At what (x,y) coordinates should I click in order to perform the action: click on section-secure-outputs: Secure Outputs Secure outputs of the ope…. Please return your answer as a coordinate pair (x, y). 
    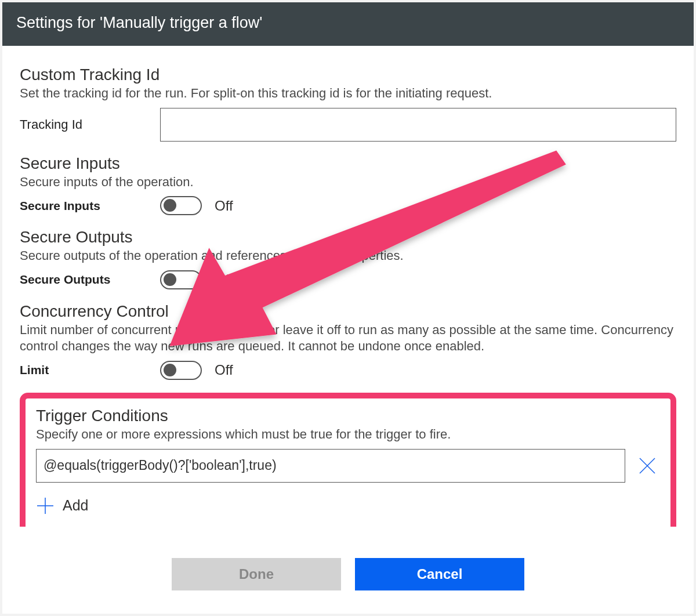
    Looking at the image, I should click on (348, 259).